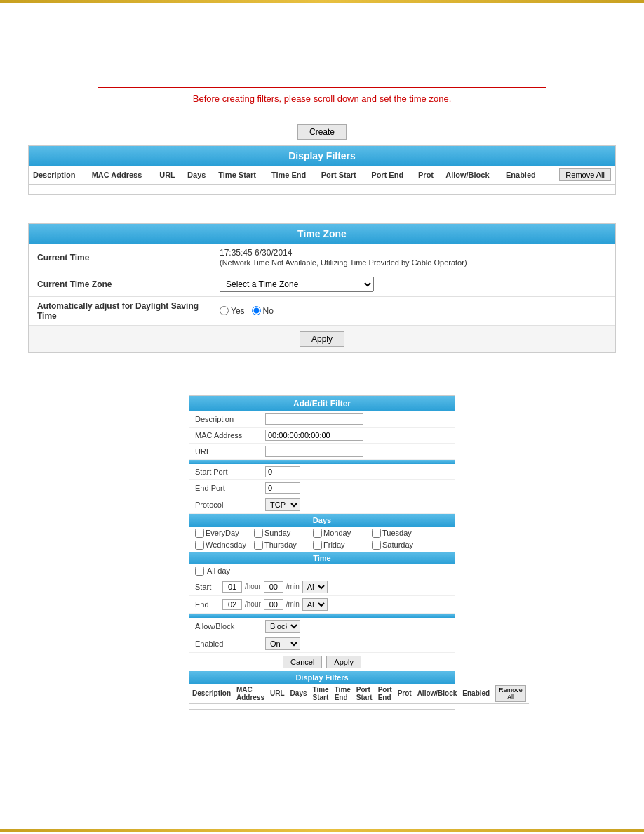  Describe the element at coordinates (314, 419) in the screenshot. I see `description-input` at that location.